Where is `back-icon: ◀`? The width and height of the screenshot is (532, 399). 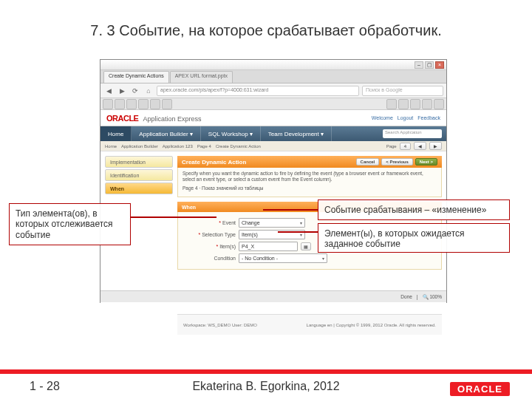
back-icon: ◀ is located at coordinates (109, 91).